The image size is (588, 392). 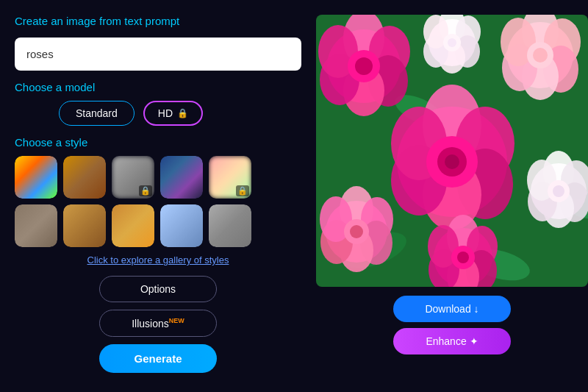 I want to click on download-button: Download ↓, so click(x=452, y=309).